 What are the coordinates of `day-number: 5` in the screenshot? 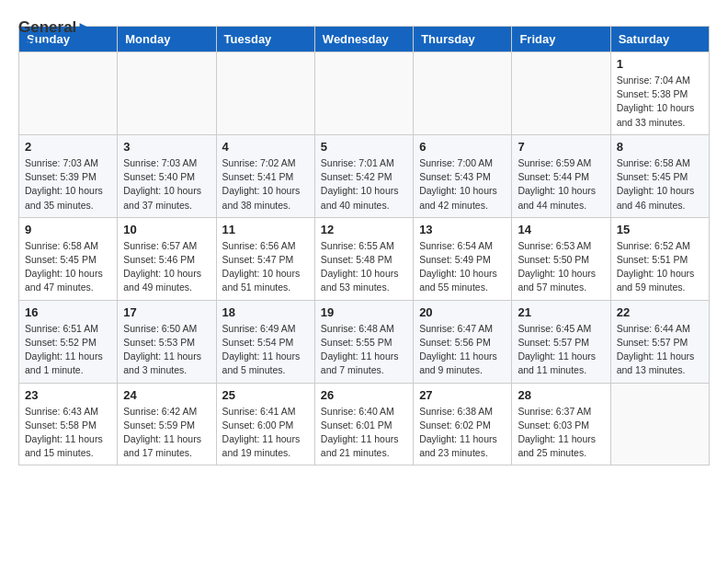 It's located at (364, 147).